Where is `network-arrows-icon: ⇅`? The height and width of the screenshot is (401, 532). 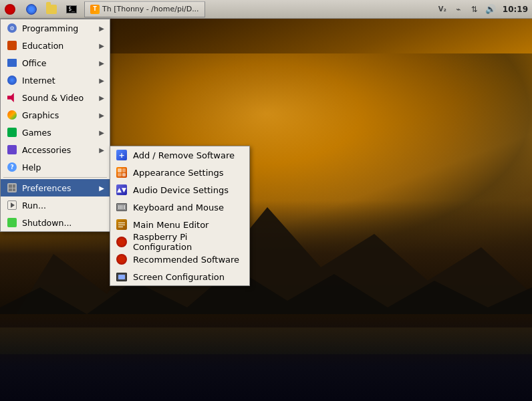 network-arrows-icon: ⇅ is located at coordinates (475, 9).